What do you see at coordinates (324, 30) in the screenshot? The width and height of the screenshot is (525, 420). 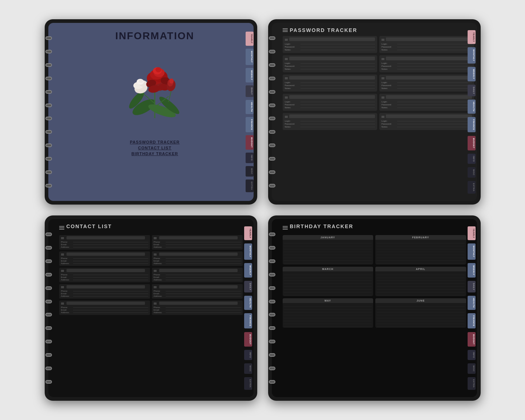 I see `page-title: PASSWORD TRACKER` at bounding box center [324, 30].